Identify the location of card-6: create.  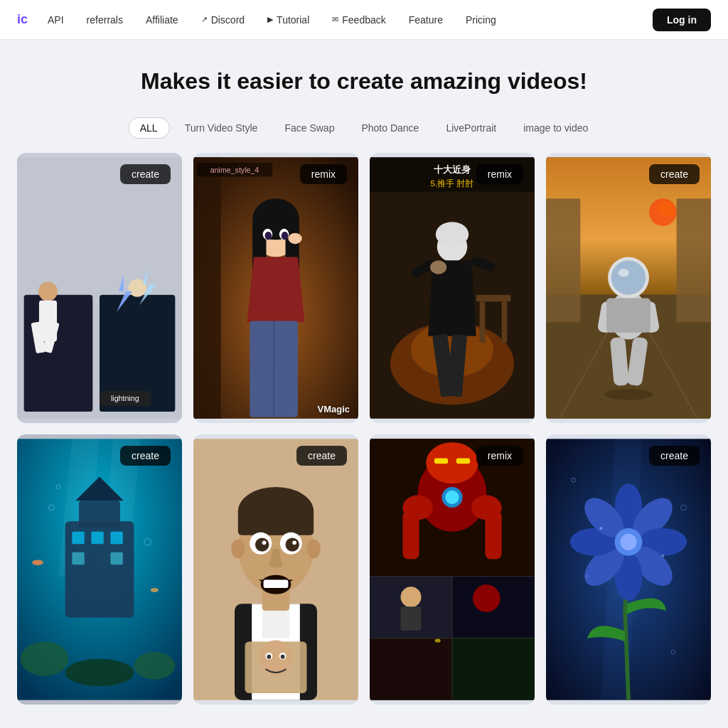
(276, 569).